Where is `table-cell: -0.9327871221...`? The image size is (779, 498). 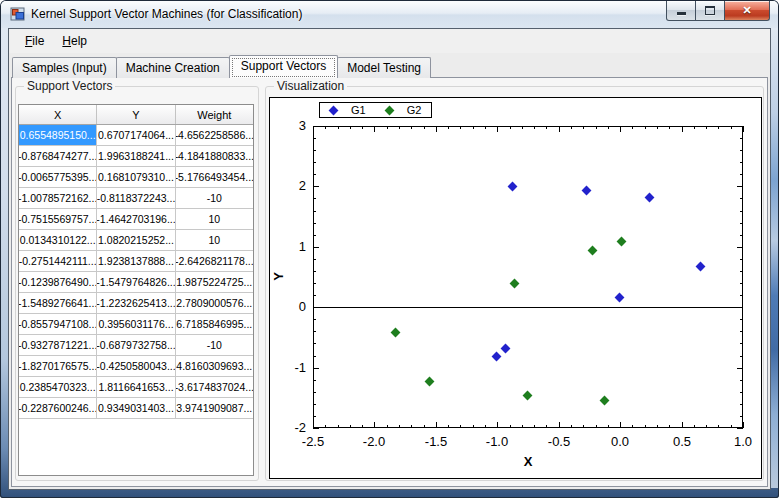 table-cell: -0.9327871221... is located at coordinates (58, 345).